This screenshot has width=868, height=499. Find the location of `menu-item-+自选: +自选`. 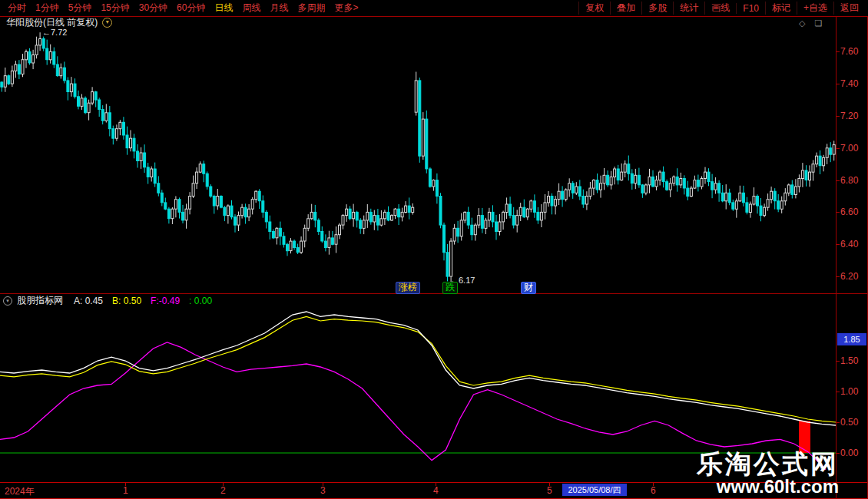

menu-item-+自选: +自选 is located at coordinates (815, 8).